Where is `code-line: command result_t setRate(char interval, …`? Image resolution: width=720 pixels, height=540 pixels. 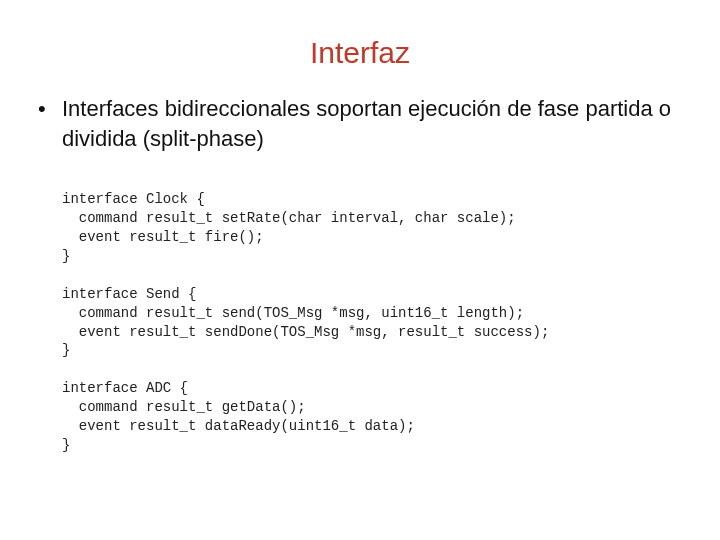
code-line: command result_t setRate(char interval, … is located at coordinates (289, 218).